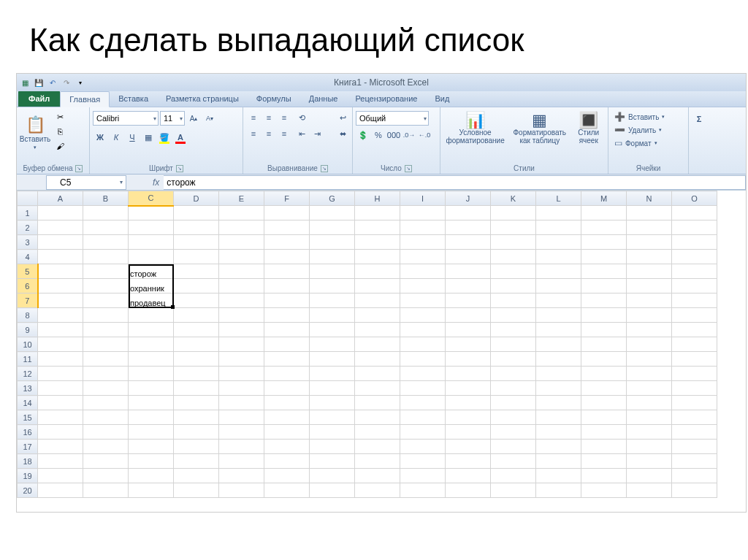 The image size is (748, 560). What do you see at coordinates (649, 447) in the screenshot?
I see `cell-N17` at bounding box center [649, 447].